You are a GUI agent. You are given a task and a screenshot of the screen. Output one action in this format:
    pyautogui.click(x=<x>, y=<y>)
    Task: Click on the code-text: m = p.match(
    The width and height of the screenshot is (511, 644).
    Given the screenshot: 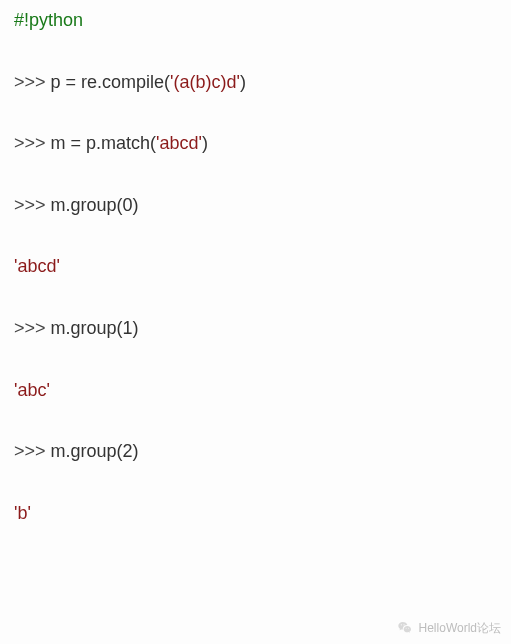 What is the action you would take?
    pyautogui.click(x=104, y=143)
    